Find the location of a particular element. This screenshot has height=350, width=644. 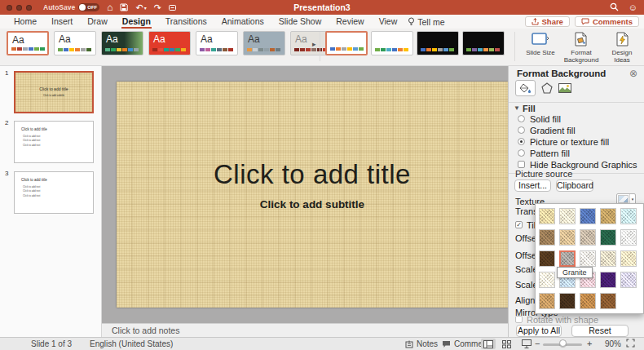

texture-swatch-sand is located at coordinates (588, 237).